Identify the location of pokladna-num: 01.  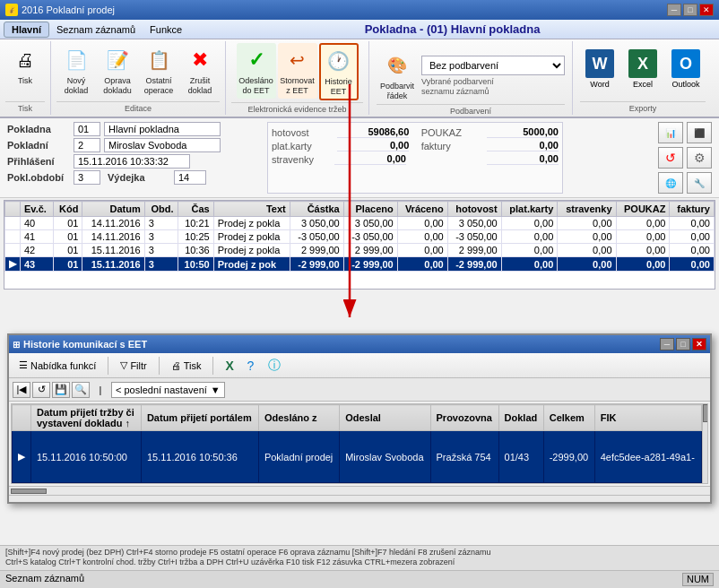
(87, 129).